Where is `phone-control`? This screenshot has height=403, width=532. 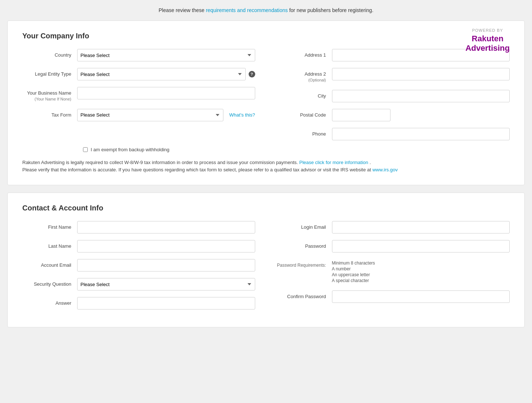
phone-control is located at coordinates (421, 134).